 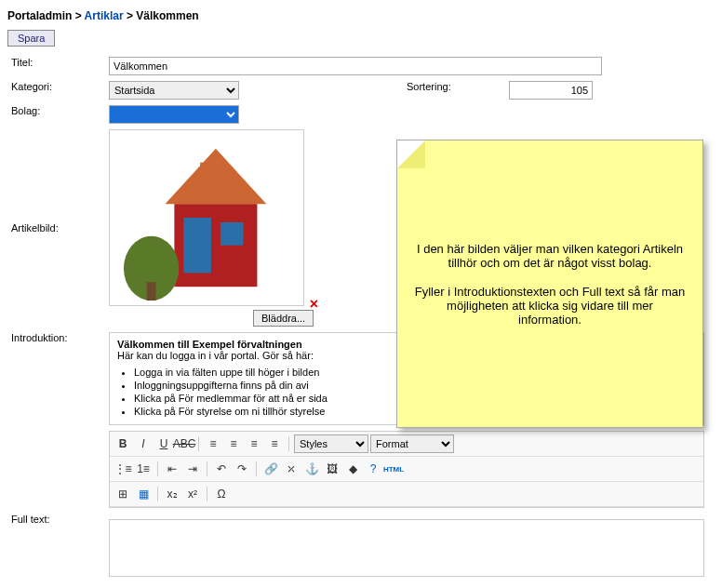 I want to click on label-fulltext: Full text:, so click(x=56, y=545).